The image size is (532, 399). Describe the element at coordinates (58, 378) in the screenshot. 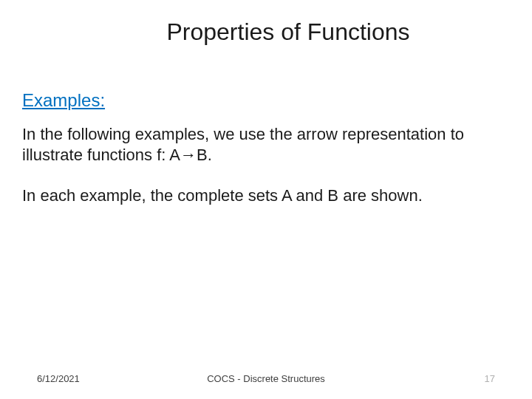

I see `footer-date: 6/12/2021` at that location.